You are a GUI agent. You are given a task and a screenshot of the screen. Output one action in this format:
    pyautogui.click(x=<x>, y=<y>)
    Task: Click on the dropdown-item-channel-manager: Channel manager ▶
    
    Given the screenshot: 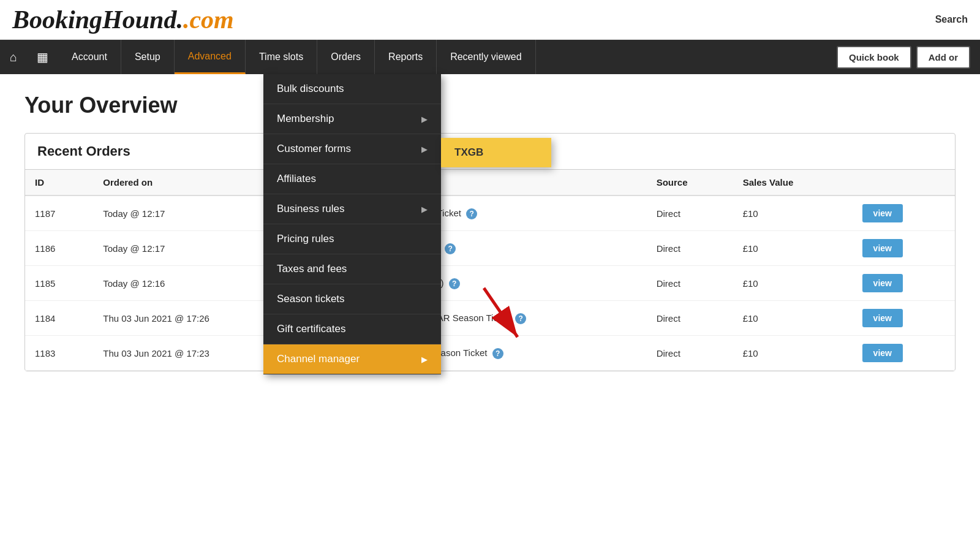 What is the action you would take?
    pyautogui.click(x=352, y=359)
    